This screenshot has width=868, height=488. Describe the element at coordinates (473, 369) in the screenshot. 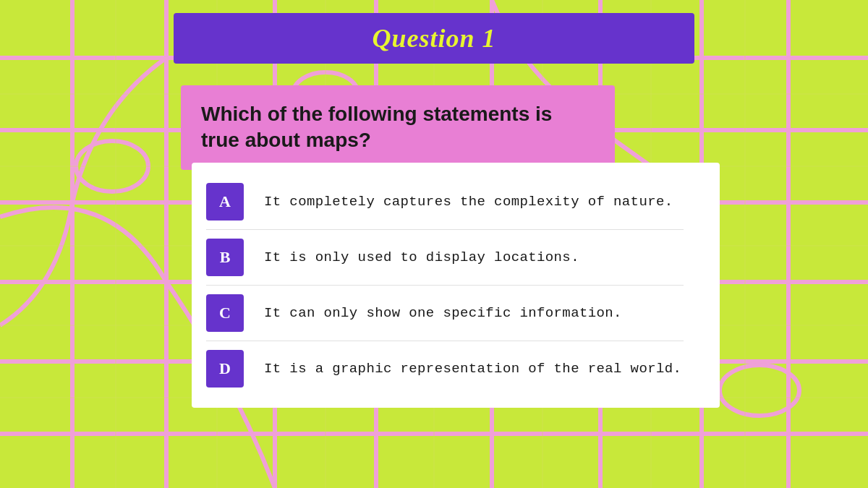

I see `answer-text-d: It is a graphic representation of the re…` at that location.